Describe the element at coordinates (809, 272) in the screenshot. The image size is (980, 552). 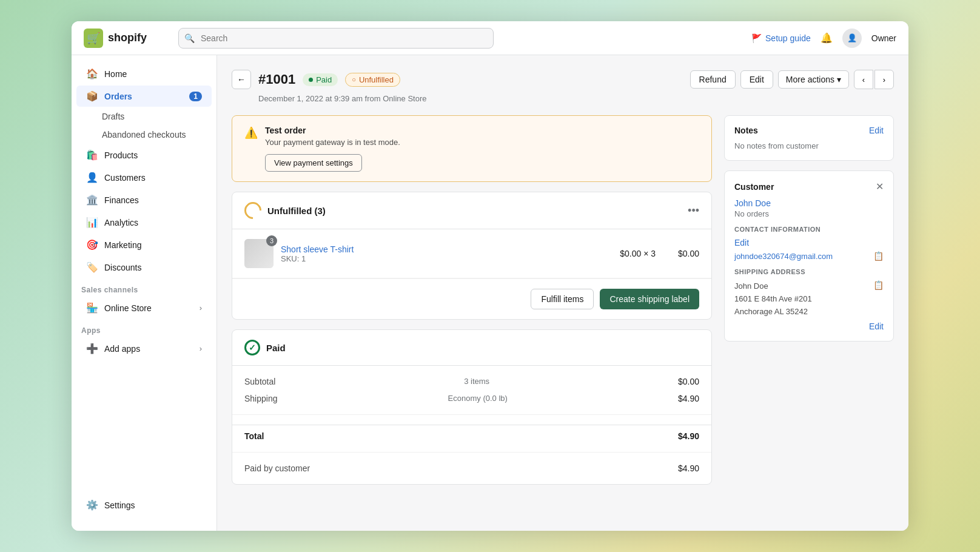
I see `shipping-address-section-label: Shipping address` at that location.